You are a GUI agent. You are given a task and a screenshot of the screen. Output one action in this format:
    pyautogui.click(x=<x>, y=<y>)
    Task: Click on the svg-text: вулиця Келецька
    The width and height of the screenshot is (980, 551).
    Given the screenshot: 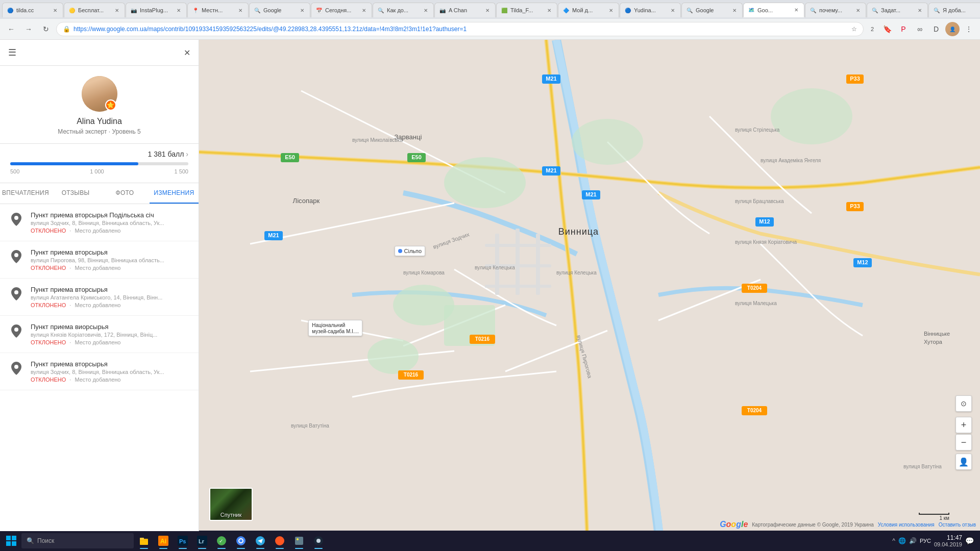 What is the action you would take?
    pyautogui.click(x=495, y=267)
    